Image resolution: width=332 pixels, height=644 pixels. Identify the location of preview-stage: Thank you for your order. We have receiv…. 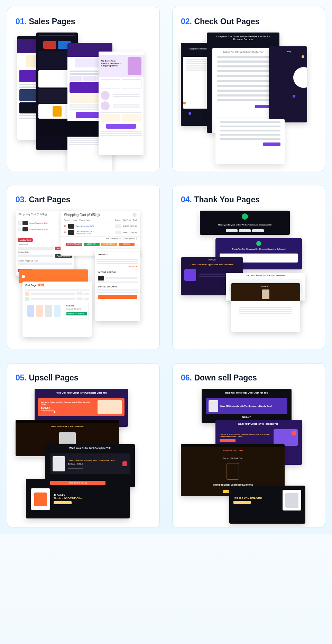
(249, 276).